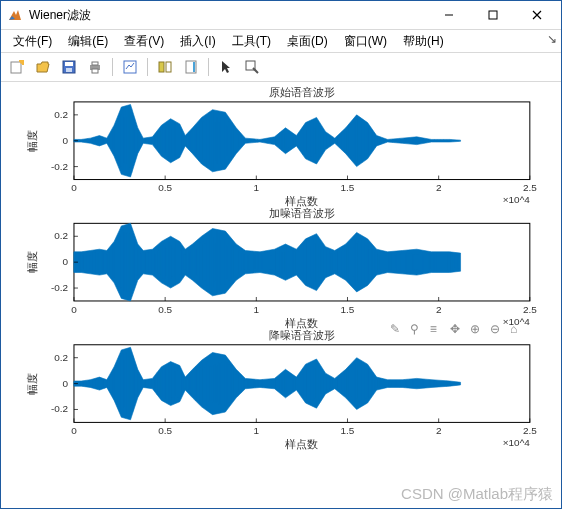 Image resolution: width=562 pixels, height=509 pixels. I want to click on toolbar, so click(281, 68).